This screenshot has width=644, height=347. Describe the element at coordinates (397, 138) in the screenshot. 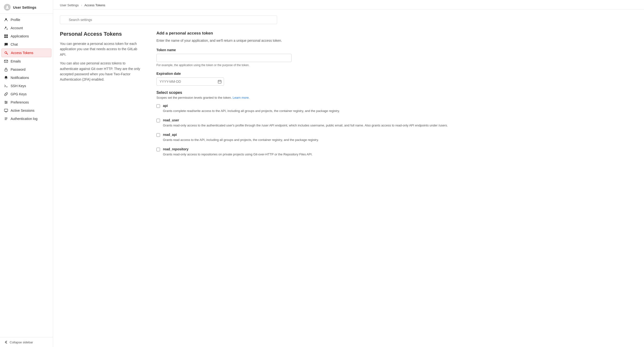

I see `scope-item-read-api: read_api Grants read access to the API, …` at that location.